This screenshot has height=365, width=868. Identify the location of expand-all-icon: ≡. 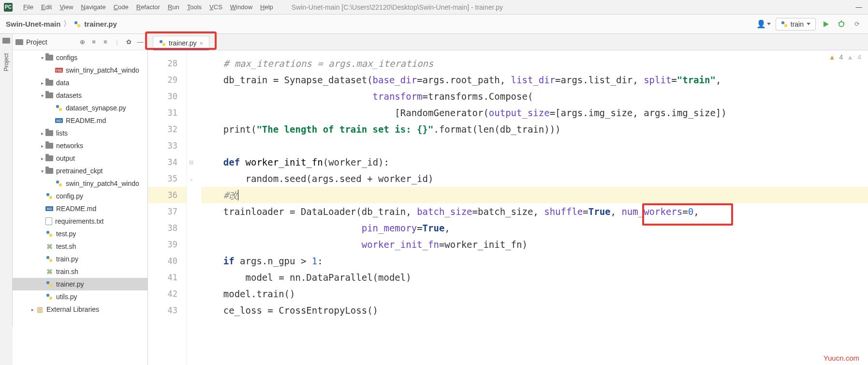
(94, 42).